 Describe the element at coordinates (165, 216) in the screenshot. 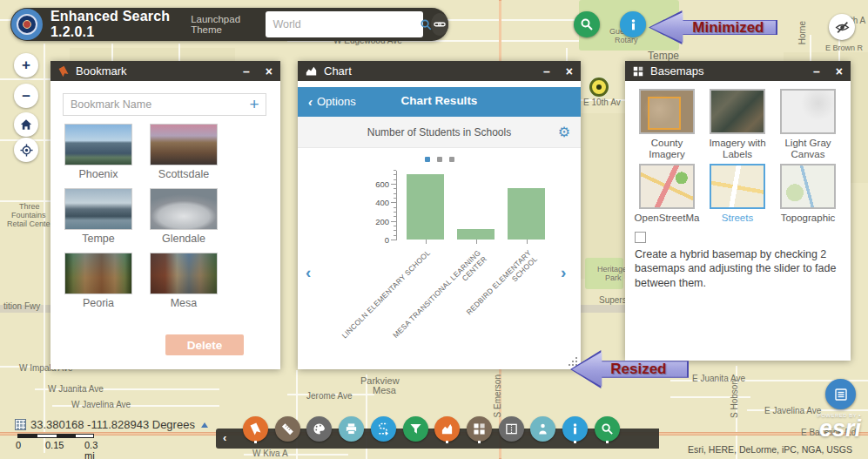

I see `bookmark-grid: PhoenixScottsdaleTempeGlendalePeoriaMesa` at that location.